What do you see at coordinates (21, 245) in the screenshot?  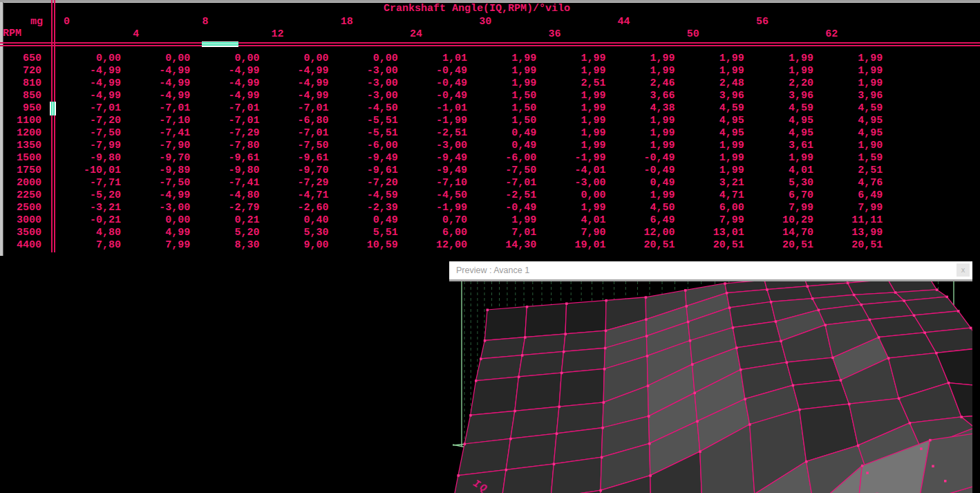 I see `row-header-4400: 4400` at bounding box center [21, 245].